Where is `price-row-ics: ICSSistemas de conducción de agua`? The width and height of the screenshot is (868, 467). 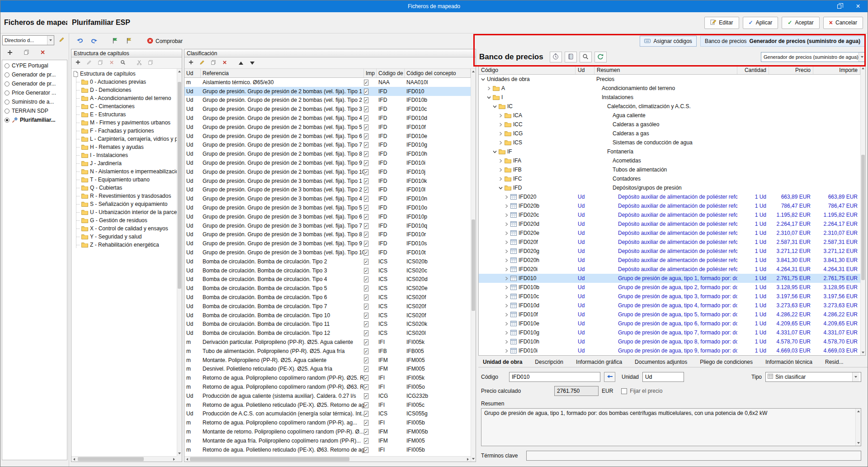
price-row-ics: ICSSistemas de conducción de agua is located at coordinates (670, 143).